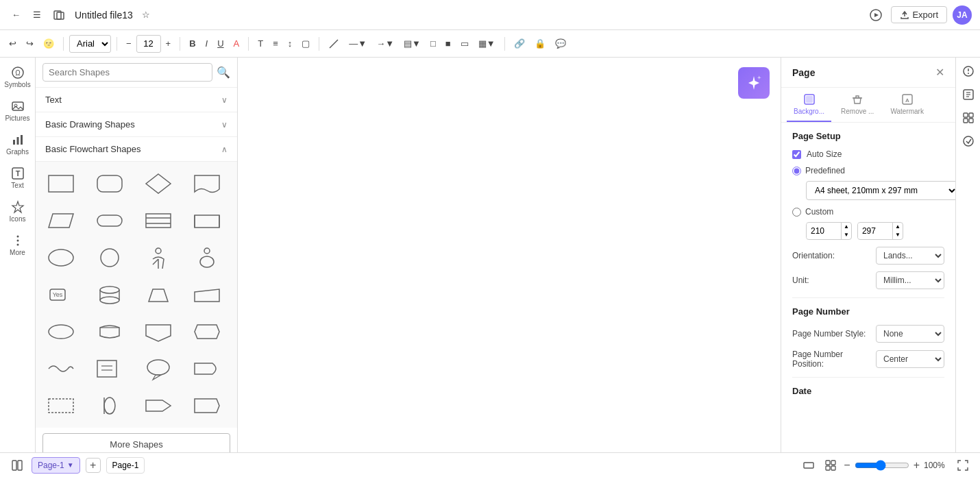 This screenshot has height=477, width=980. I want to click on menu-button: ☰, so click(37, 15).